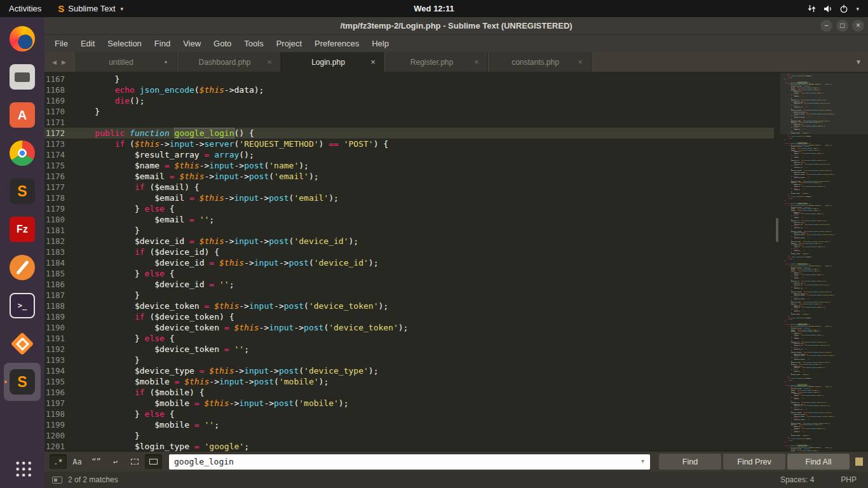 This screenshot has width=868, height=488. What do you see at coordinates (843, 25) in the screenshot?
I see `maximize-button: □` at bounding box center [843, 25].